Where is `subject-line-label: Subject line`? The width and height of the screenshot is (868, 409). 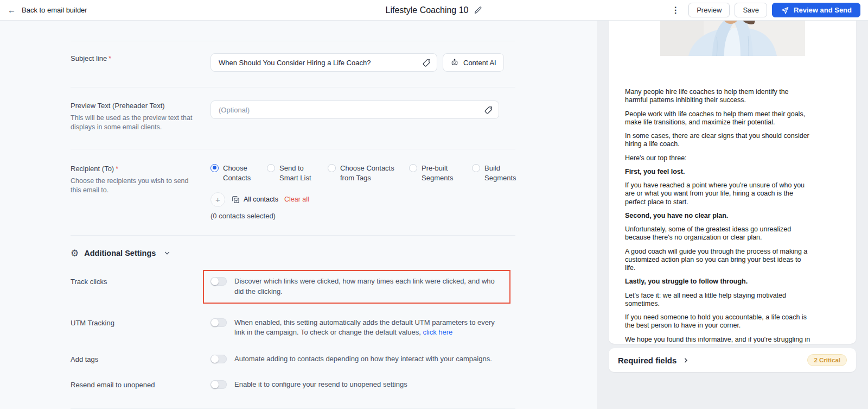
subject-line-label: Subject line is located at coordinates (89, 59).